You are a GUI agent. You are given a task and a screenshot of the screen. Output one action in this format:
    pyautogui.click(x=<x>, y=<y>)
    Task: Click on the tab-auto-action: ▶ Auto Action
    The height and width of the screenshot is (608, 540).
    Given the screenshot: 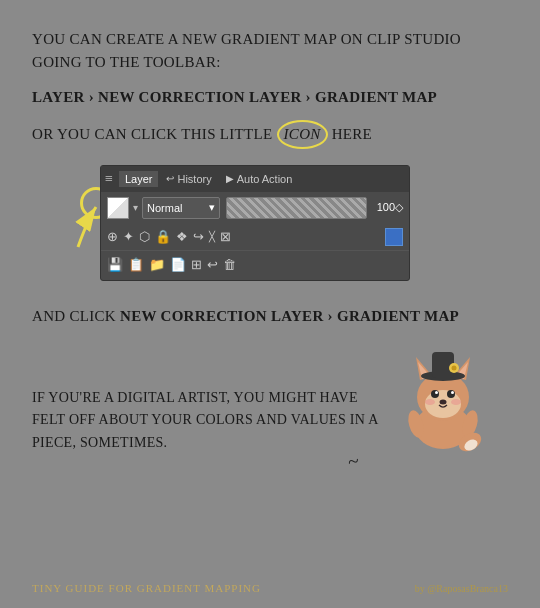 What is the action you would take?
    pyautogui.click(x=260, y=179)
    